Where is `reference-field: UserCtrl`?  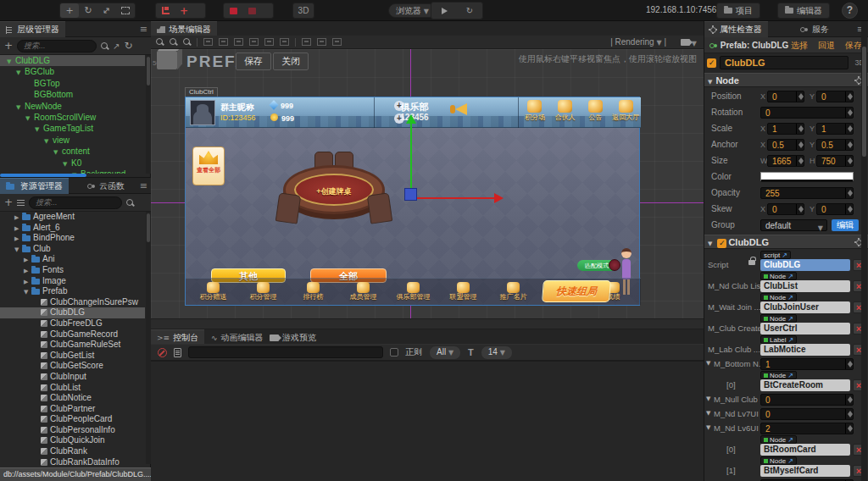 reference-field: UserCtrl is located at coordinates (805, 329).